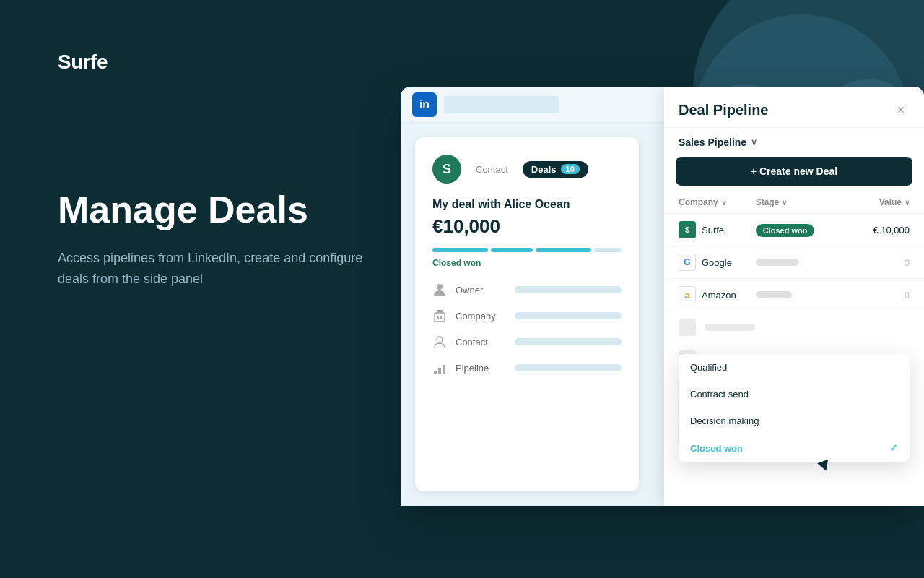 The height and width of the screenshot is (578, 924). I want to click on hero-title: Manage Deals, so click(217, 210).